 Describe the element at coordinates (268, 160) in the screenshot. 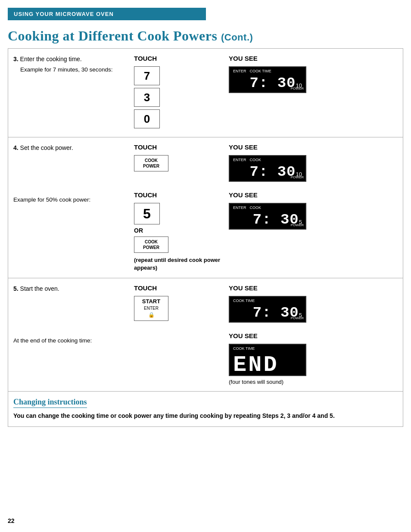

I see `step4-display-labels: ENTER COOK` at that location.